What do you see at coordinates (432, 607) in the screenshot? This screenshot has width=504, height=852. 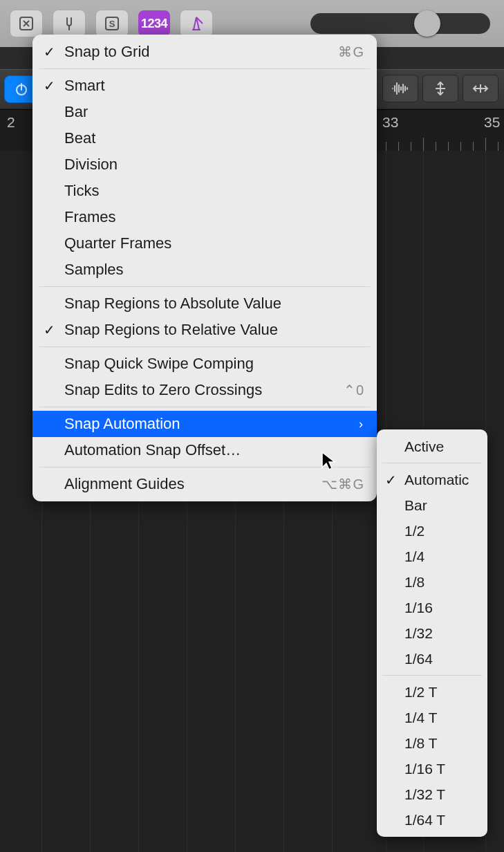 I see `submenu-item-1-16: 1/16` at bounding box center [432, 607].